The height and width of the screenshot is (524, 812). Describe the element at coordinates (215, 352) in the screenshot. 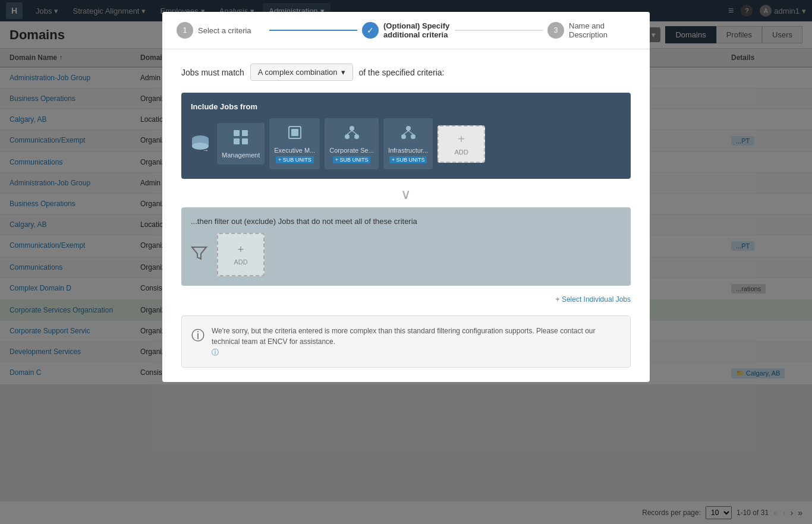

I see `warning-link: ⓘ` at that location.